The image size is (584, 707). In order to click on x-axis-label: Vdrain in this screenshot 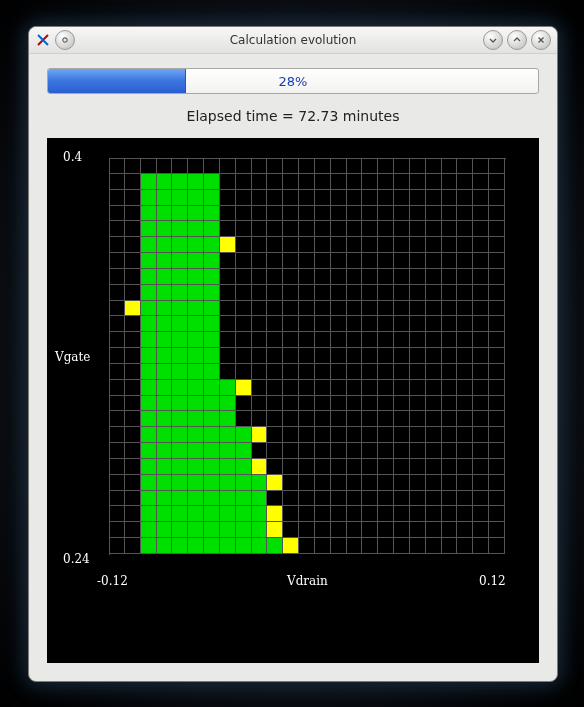, I will do `click(308, 581)`.